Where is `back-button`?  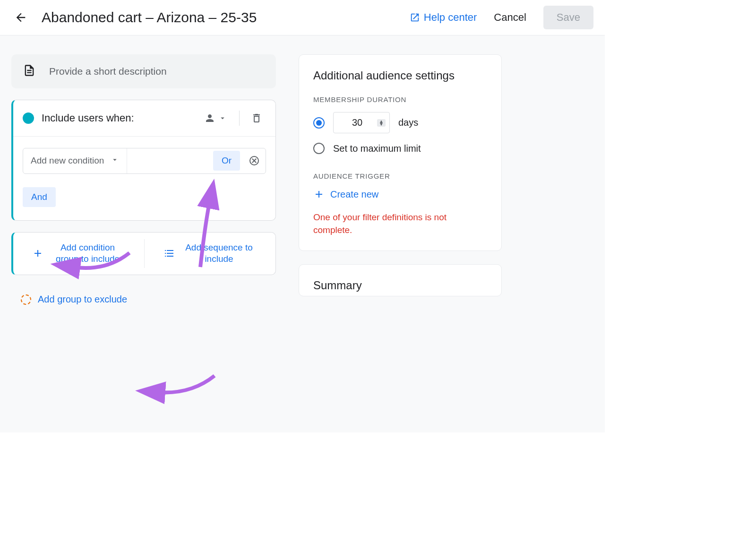
back-button is located at coordinates (21, 17).